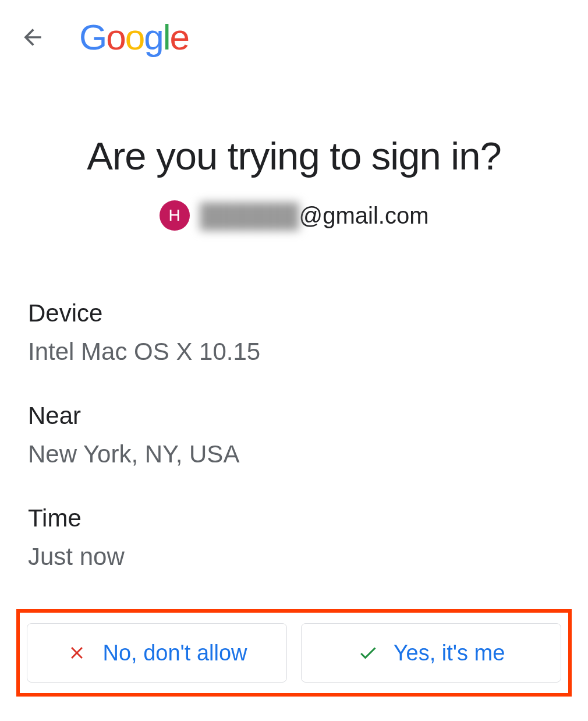 Image resolution: width=588 pixels, height=721 pixels. What do you see at coordinates (294, 156) in the screenshot?
I see `page-title: Are you trying to sign in?` at bounding box center [294, 156].